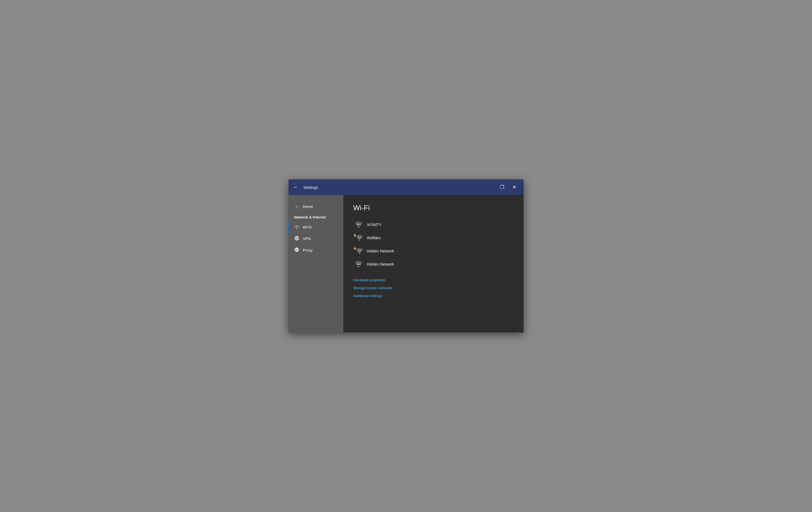 The height and width of the screenshot is (512, 812). Describe the element at coordinates (308, 207) in the screenshot. I see `home-label: Home` at that location.